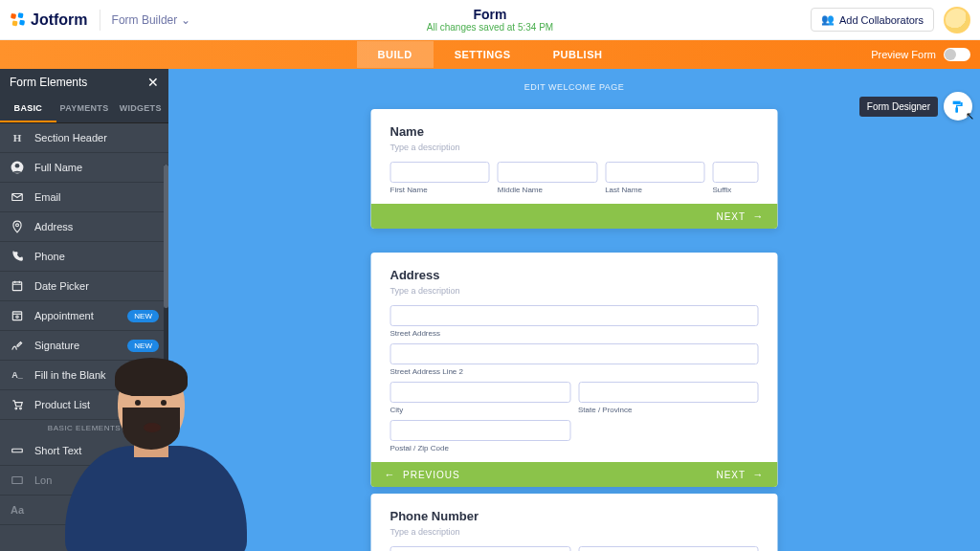 The width and height of the screenshot is (980, 551). What do you see at coordinates (48, 82) in the screenshot?
I see `panel-title: Form Elements` at bounding box center [48, 82].